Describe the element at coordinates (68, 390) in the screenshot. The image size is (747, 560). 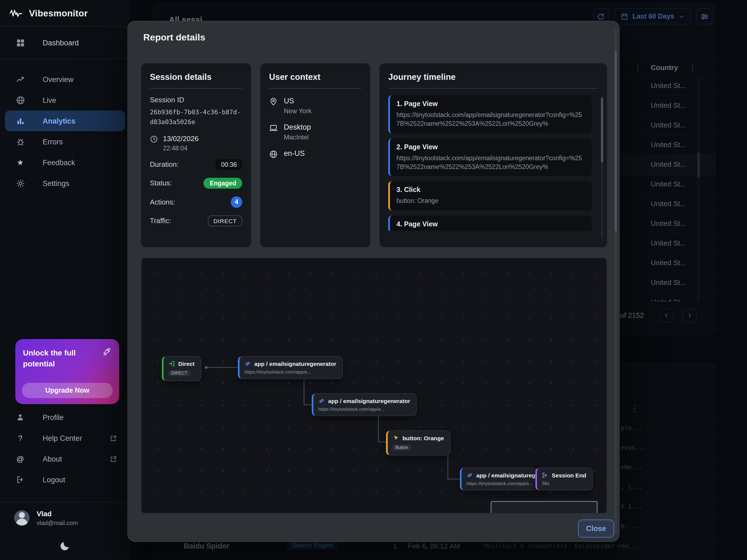
I see `upgrade-button: Upgrade Now` at that location.